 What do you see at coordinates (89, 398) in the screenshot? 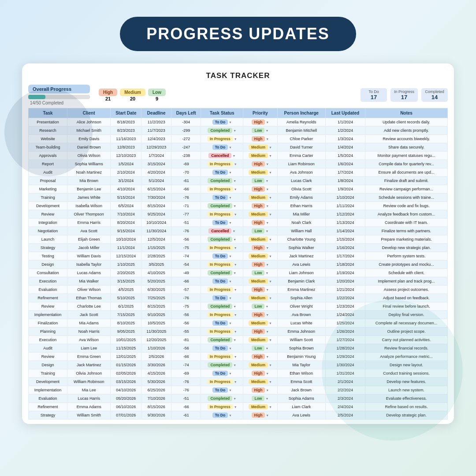
I see `table-cell: Lucas Harris` at bounding box center [89, 398].